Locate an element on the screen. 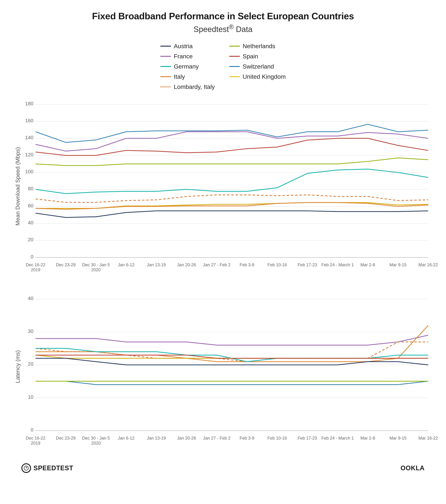 This screenshot has height=504, width=446. legend-item-uk: United Kingdom is located at coordinates (257, 77).